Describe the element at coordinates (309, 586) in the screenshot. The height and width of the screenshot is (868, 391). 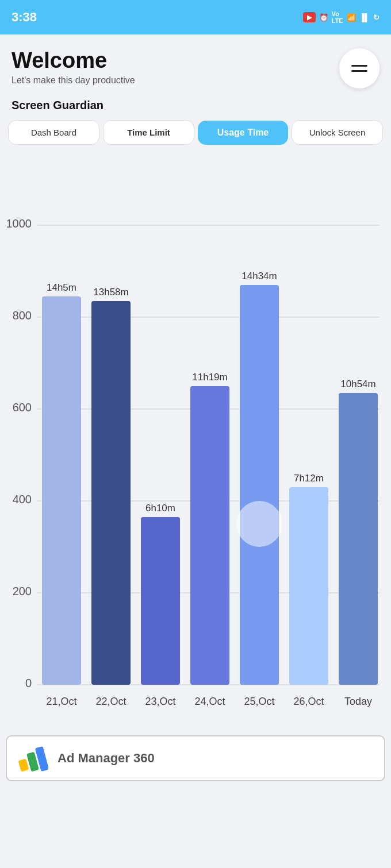
I see `bar-26oct` at that location.